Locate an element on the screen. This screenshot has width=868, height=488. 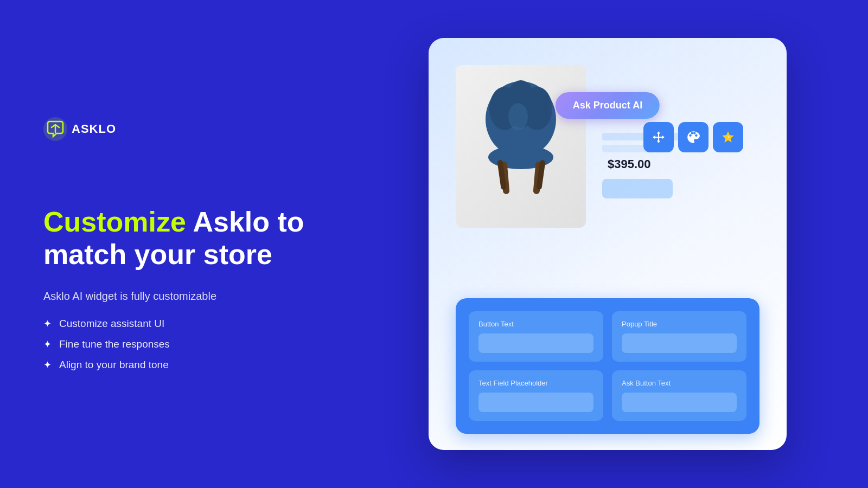
popup-title-input is located at coordinates (679, 343).